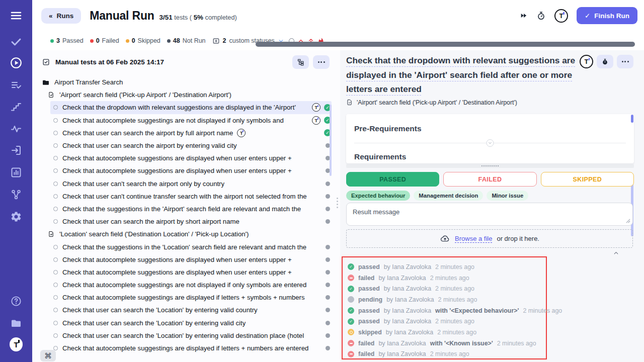 The height and width of the screenshot is (362, 644). What do you see at coordinates (191, 108) in the screenshot?
I see `tree-test-row: Check that the dropdown with relevant su…` at bounding box center [191, 108].